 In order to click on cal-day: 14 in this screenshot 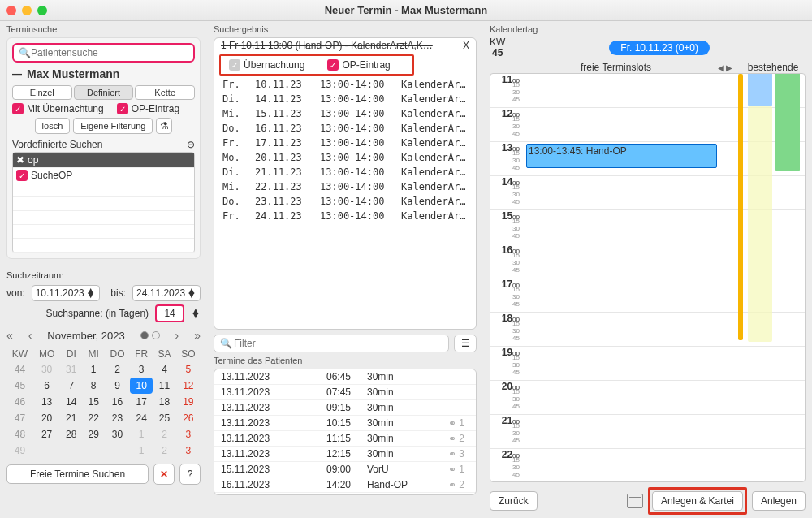, I will do `click(71, 402)`.